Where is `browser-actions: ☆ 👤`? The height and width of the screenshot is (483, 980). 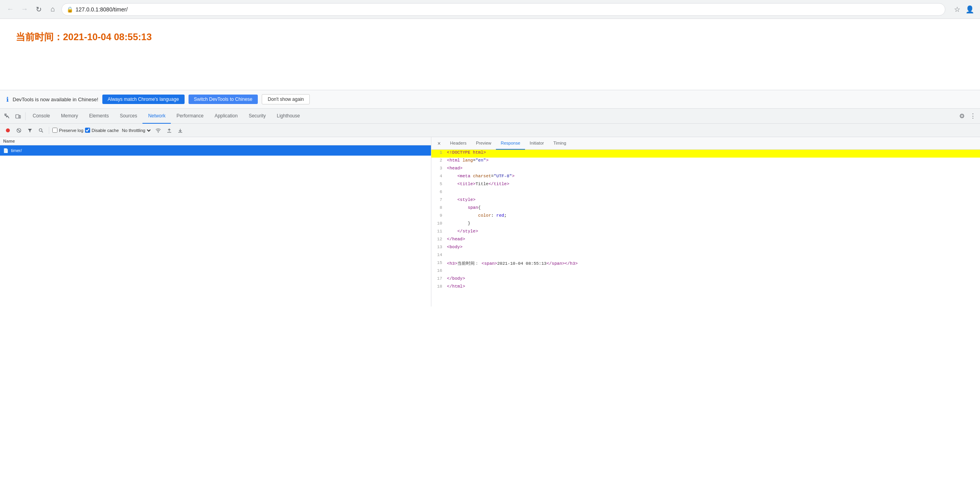
browser-actions: ☆ 👤 is located at coordinates (963, 9).